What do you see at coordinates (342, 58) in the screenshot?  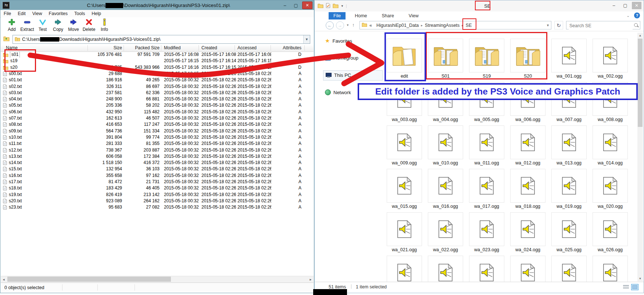 I see `sidebar-item-homegroup: Homegroup` at bounding box center [342, 58].